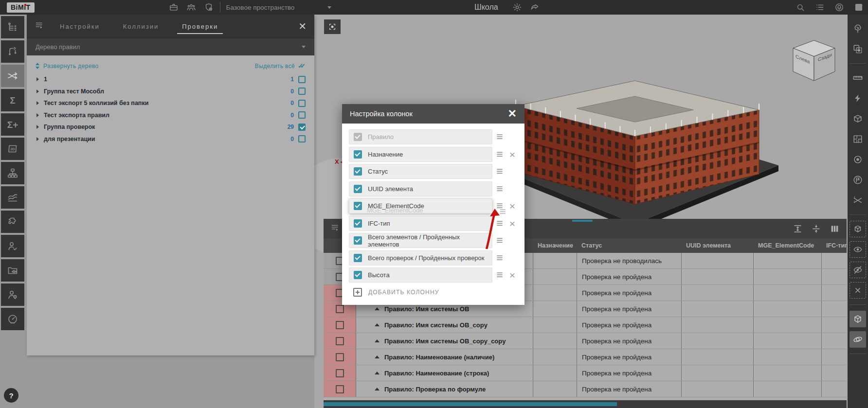  Describe the element at coordinates (13, 100) in the screenshot. I see `sigma-tool-button: Σ` at that location.